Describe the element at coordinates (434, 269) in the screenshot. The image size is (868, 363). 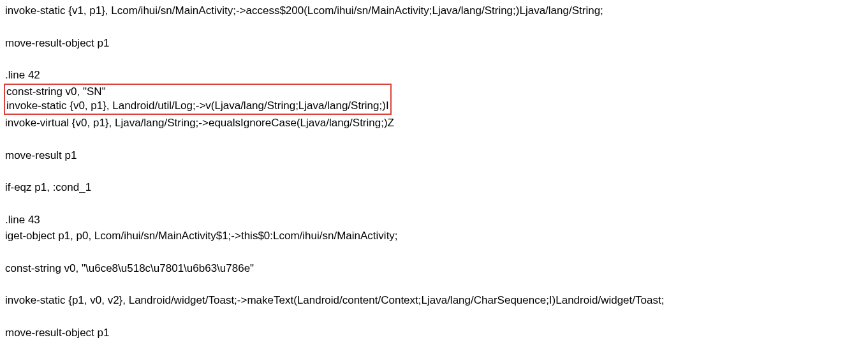
I see `code-line: const-string v0, "\u6ce8\u518c\u7801\u6b…` at that location.